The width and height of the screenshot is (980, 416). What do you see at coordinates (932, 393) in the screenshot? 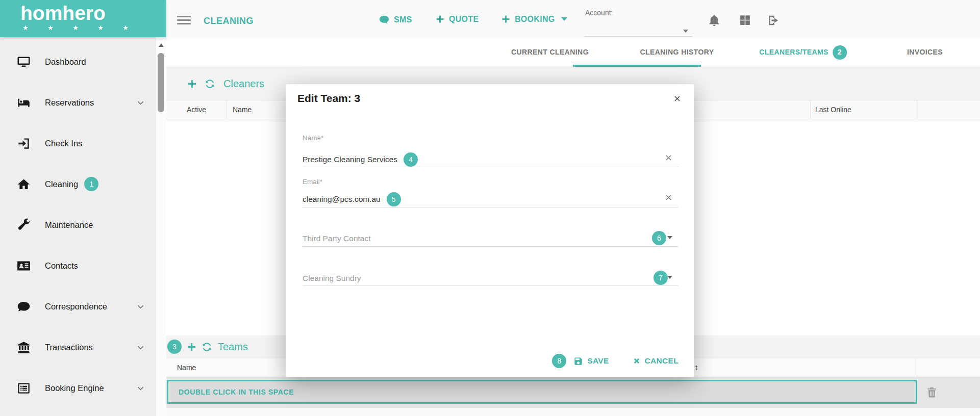
I see `delete-team-button` at bounding box center [932, 393].